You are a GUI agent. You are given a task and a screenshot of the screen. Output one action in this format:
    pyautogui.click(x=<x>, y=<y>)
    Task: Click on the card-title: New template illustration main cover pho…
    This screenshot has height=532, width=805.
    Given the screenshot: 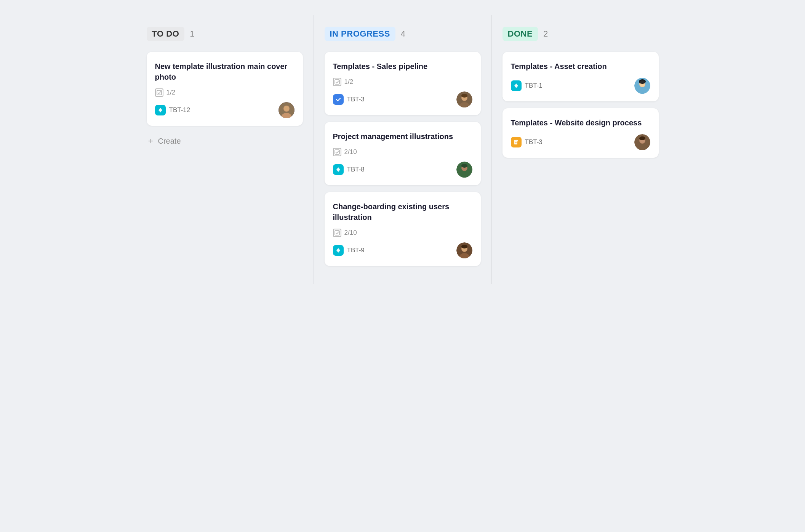 What is the action you would take?
    pyautogui.click(x=225, y=72)
    